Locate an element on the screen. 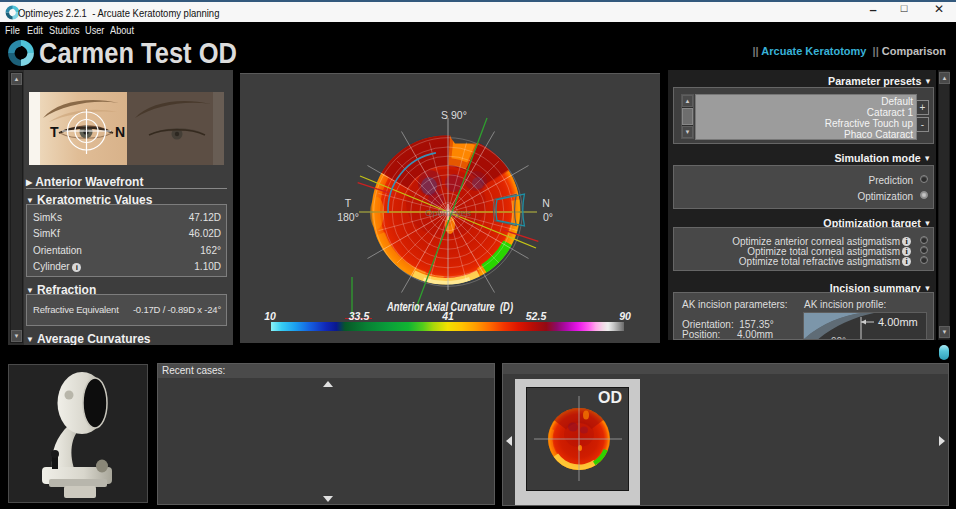  svg-text: 180° is located at coordinates (348, 217).